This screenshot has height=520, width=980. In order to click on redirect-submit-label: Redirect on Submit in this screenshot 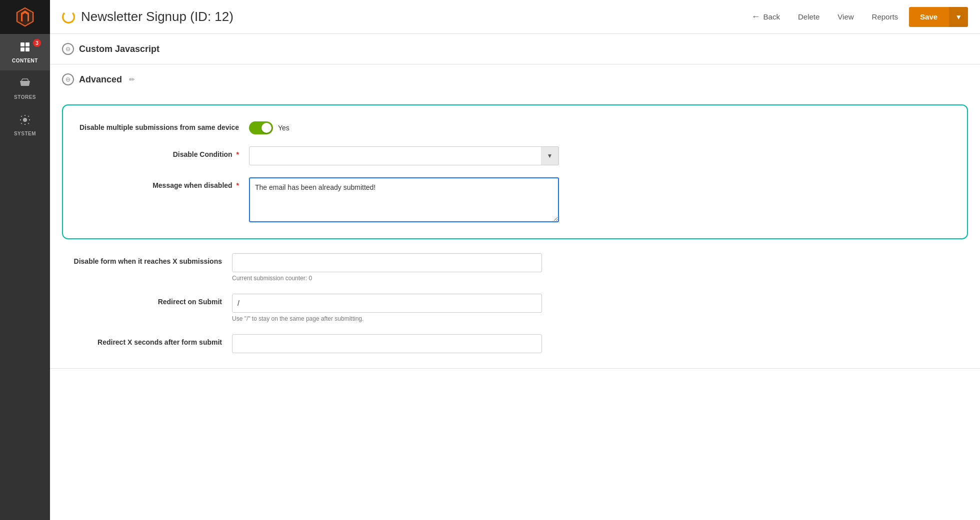, I will do `click(147, 300)`.